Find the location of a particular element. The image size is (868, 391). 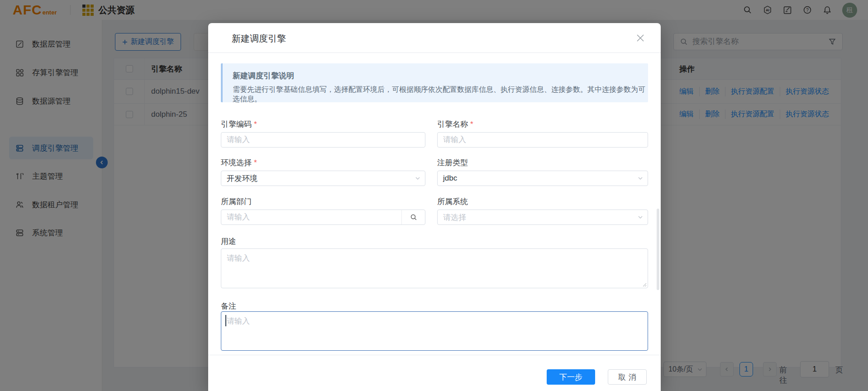

close-icon is located at coordinates (640, 38).